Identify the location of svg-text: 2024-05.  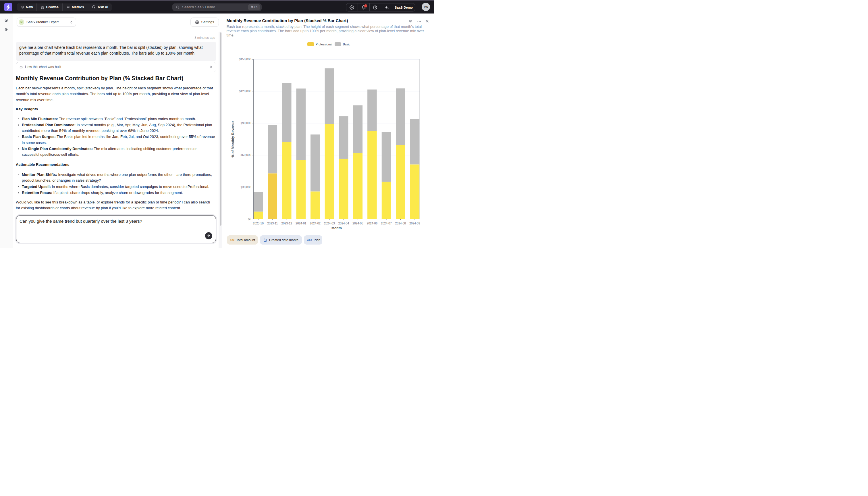
(358, 223).